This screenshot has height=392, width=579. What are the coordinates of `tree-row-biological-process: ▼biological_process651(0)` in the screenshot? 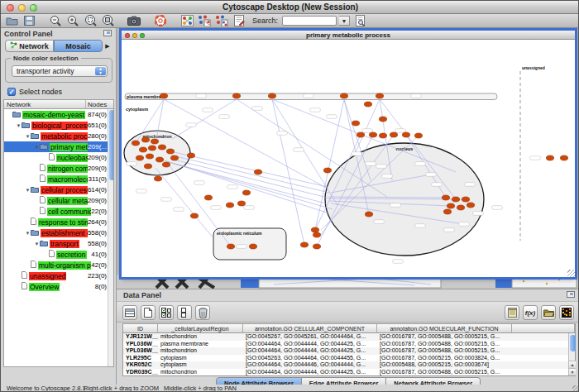 It's located at (59, 126).